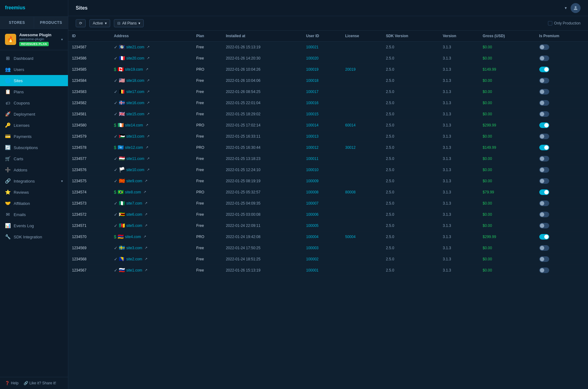  I want to click on site-link: site6.com, so click(134, 214).